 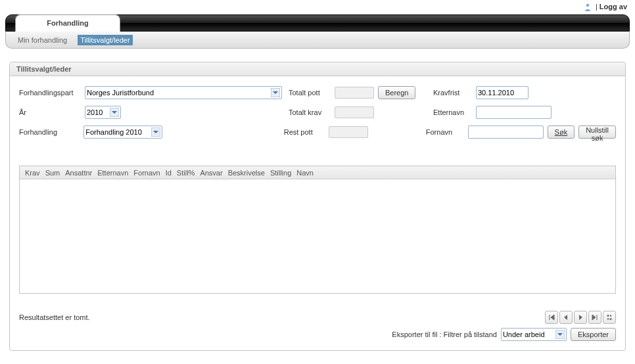 What do you see at coordinates (312, 112) in the screenshot?
I see `label-totalt-krav: Totalt krav` at bounding box center [312, 112].